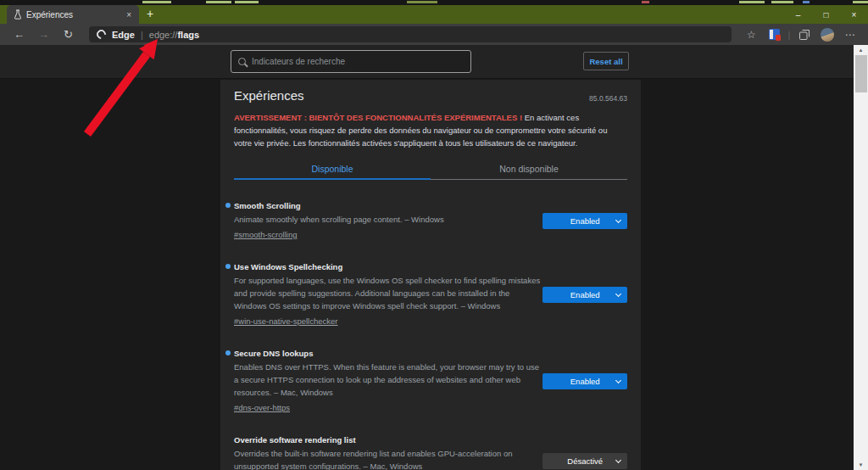  Describe the element at coordinates (861, 74) in the screenshot. I see `scrollbar-thumb` at that location.